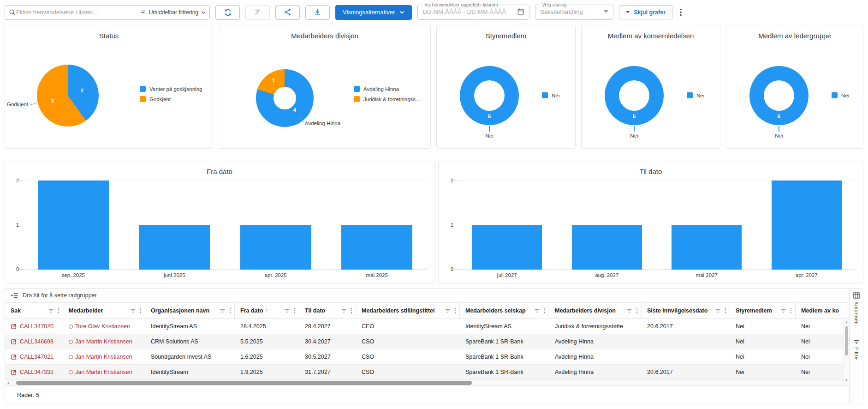 Image resolution: width=868 pixels, height=409 pixels. Describe the element at coordinates (104, 311) in the screenshot. I see `column-header-medarbeider: Medarbeider` at that location.